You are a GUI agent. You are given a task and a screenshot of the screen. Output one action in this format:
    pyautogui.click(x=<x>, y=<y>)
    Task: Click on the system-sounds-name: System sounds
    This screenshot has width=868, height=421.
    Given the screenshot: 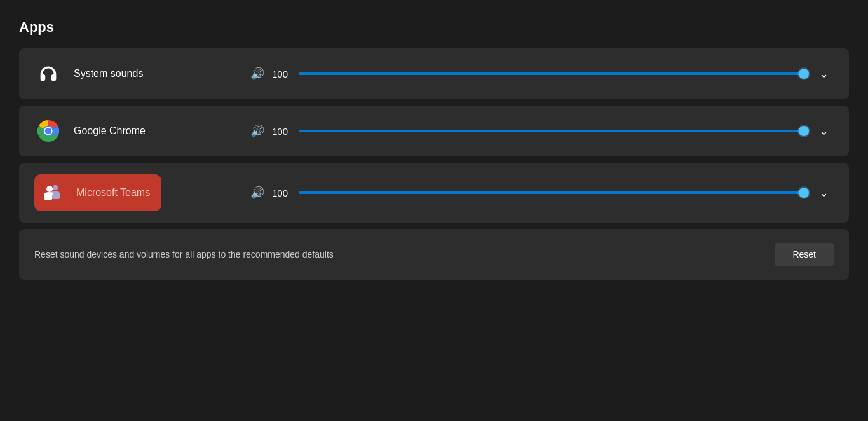 What is the action you would take?
    pyautogui.click(x=108, y=74)
    